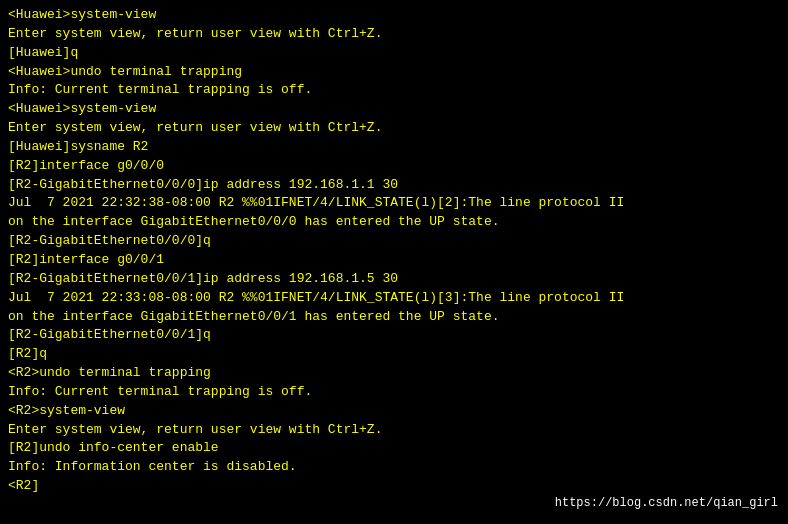 This screenshot has height=524, width=788. I want to click on terminal-line: [R2]interface g0/0/1, so click(394, 260).